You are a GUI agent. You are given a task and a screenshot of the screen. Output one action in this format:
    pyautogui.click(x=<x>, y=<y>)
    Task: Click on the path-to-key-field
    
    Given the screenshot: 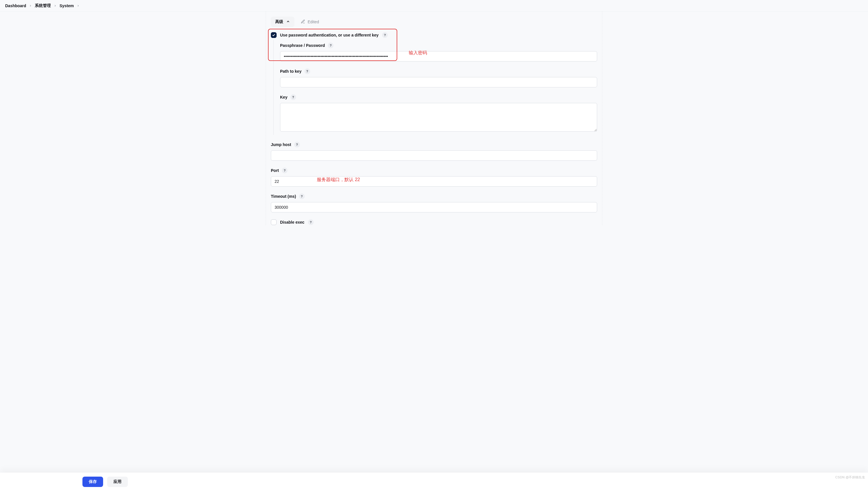 What is the action you would take?
    pyautogui.click(x=439, y=82)
    